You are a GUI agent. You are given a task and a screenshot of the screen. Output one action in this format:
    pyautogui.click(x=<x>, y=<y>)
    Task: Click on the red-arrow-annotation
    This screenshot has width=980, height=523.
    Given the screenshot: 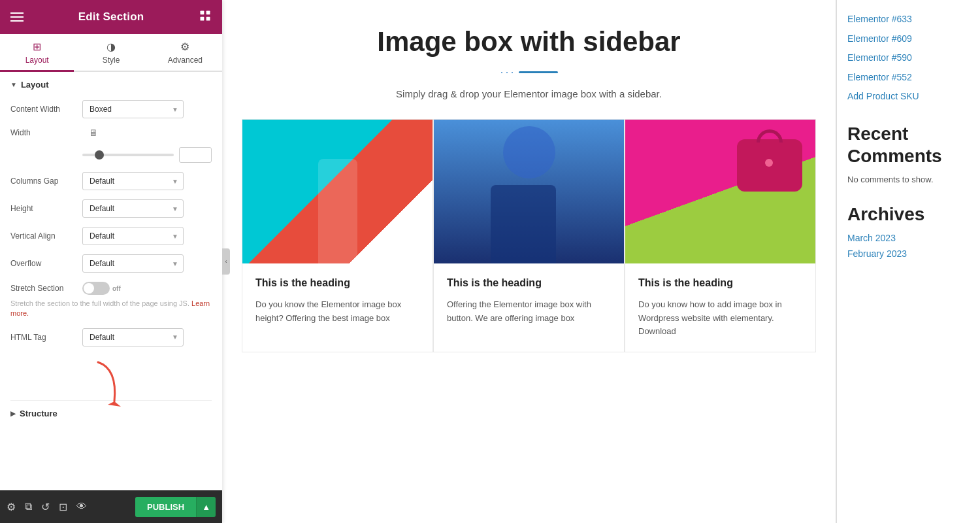 What is the action you would take?
    pyautogui.click(x=111, y=385)
    